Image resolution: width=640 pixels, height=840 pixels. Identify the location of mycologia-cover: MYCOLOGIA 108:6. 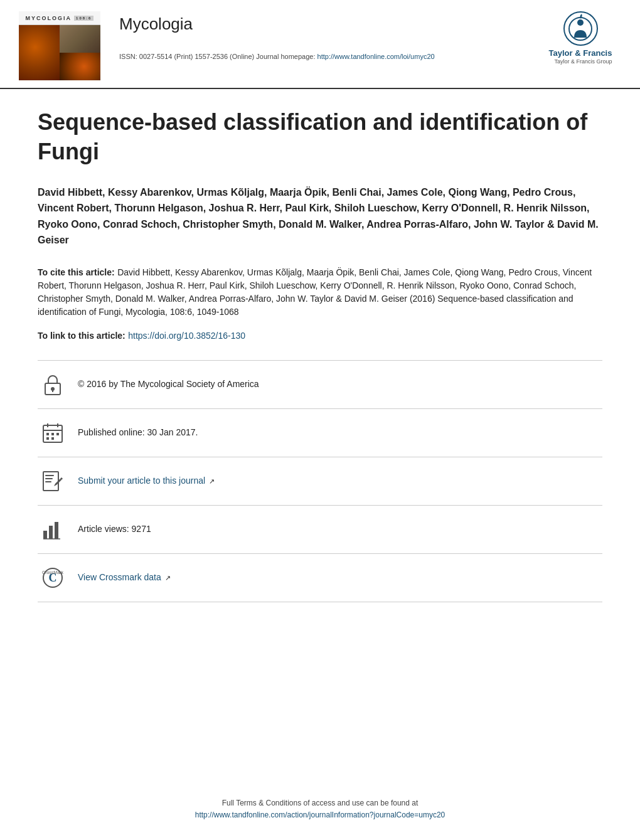
(60, 46).